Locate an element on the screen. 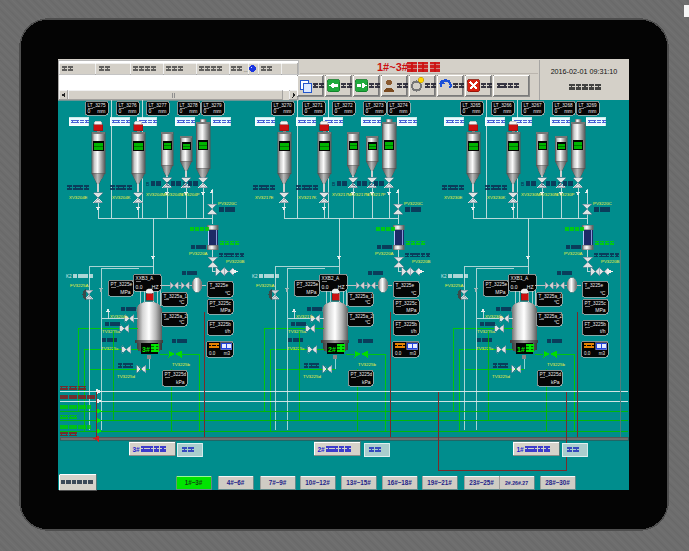 This screenshot has width=689, height=551. svg-text: XV3217E is located at coordinates (264, 198).